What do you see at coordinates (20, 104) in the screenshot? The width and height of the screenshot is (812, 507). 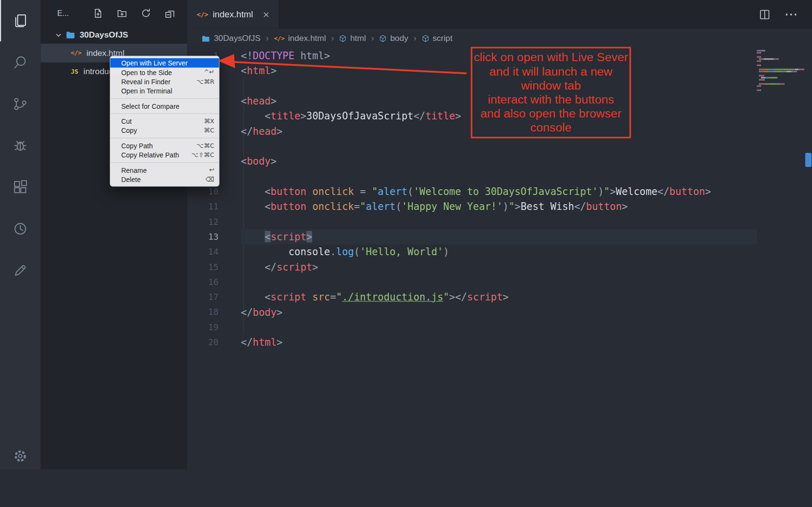 I see `activity-source-control-icon` at bounding box center [20, 104].